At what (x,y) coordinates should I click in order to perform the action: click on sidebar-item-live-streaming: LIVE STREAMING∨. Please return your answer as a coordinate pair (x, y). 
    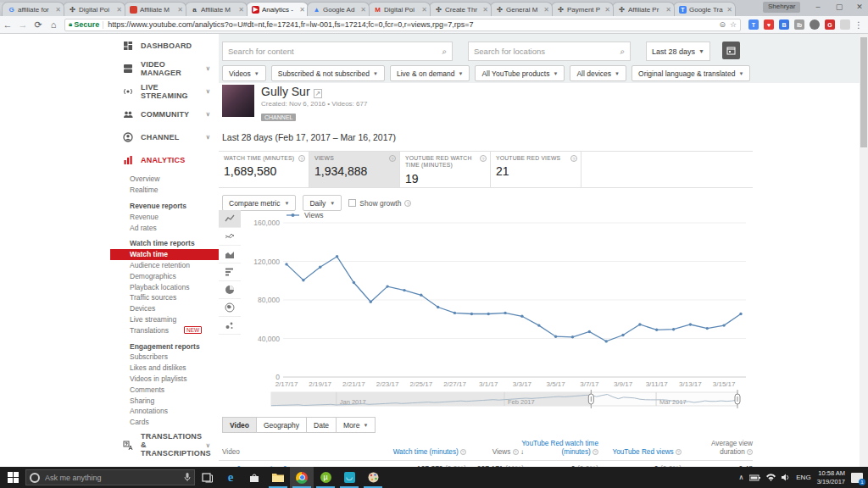
    Looking at the image, I should click on (164, 92).